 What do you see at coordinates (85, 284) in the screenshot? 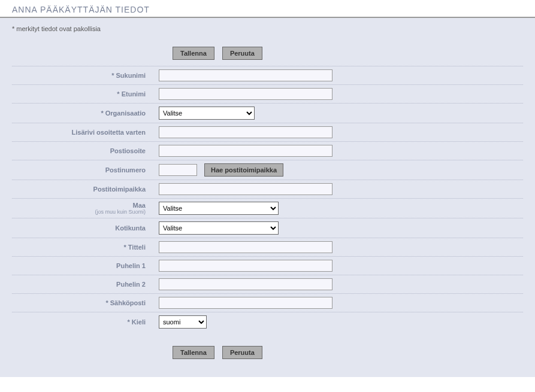
I see `label-phone2: Puhelin 2` at bounding box center [85, 284].